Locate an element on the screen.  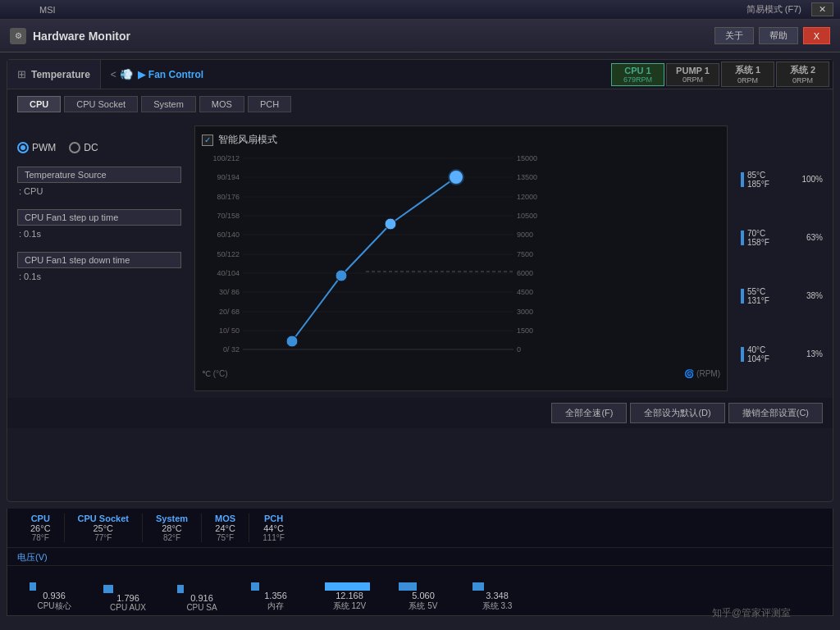
voltage-sys33: 3.348 系统 3.3 is located at coordinates (497, 593).